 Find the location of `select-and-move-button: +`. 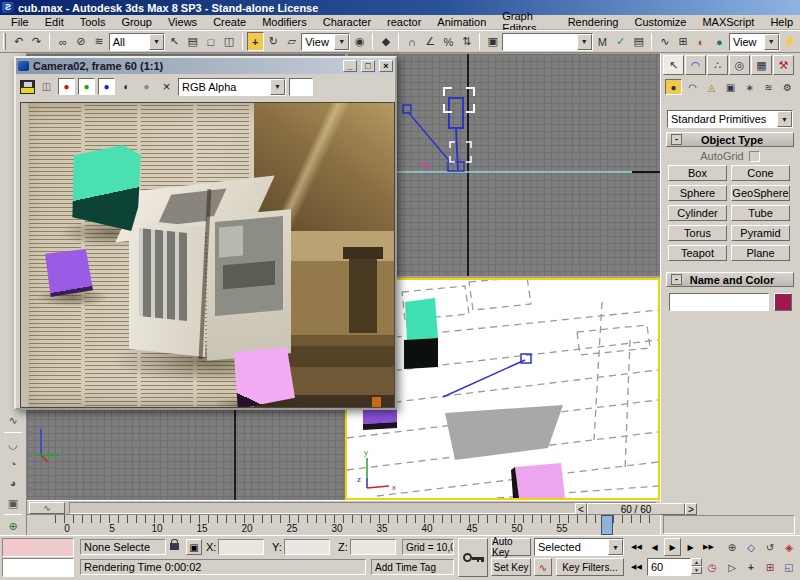

select-and-move-button: + is located at coordinates (256, 42).